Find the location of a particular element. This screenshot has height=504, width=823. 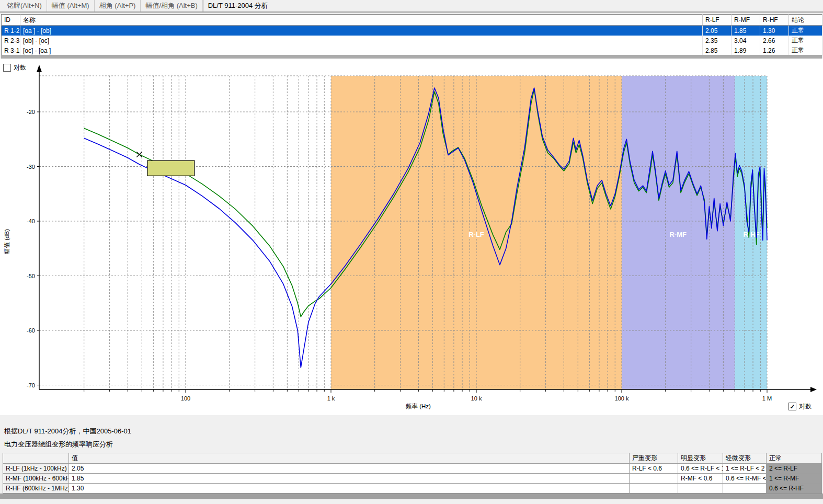

cell-value: 2.05 is located at coordinates (349, 468).